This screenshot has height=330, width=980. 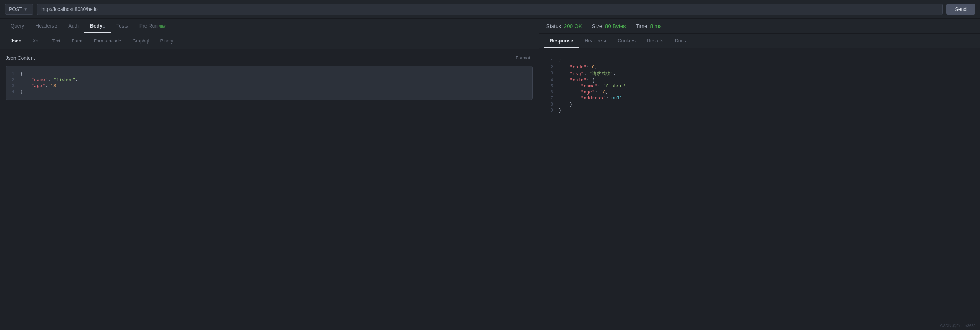 I want to click on chevron-down-icon: ▼, so click(x=25, y=10).